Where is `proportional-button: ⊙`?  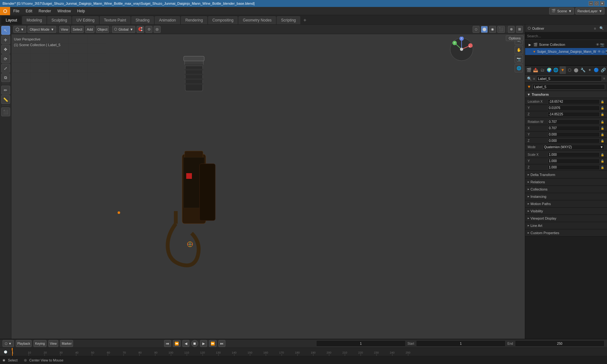 proportional-button: ⊙ is located at coordinates (149, 29).